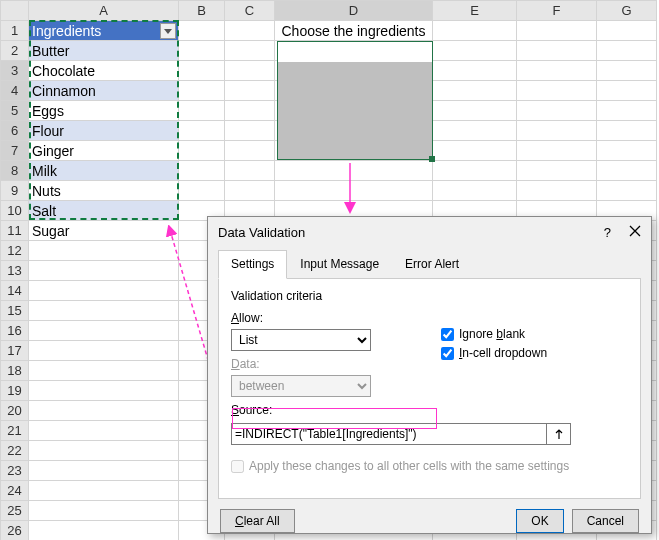 The image size is (659, 540). I want to click on col-header: D, so click(354, 11).